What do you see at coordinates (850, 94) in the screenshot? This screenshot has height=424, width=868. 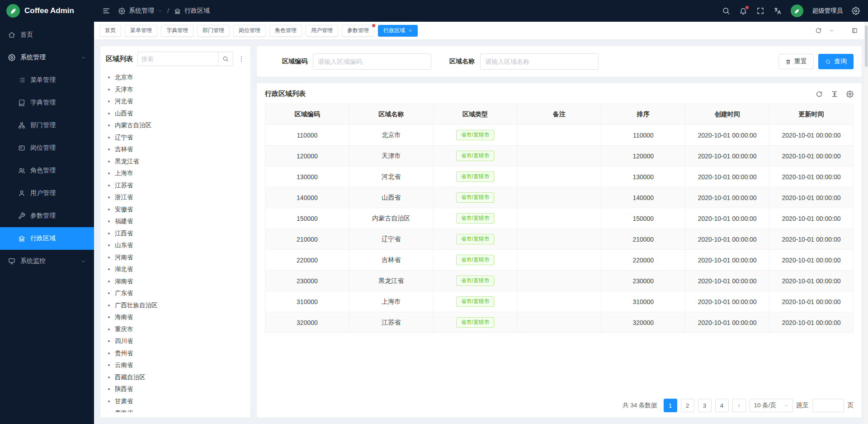 I see `table-settings-icon` at bounding box center [850, 94].